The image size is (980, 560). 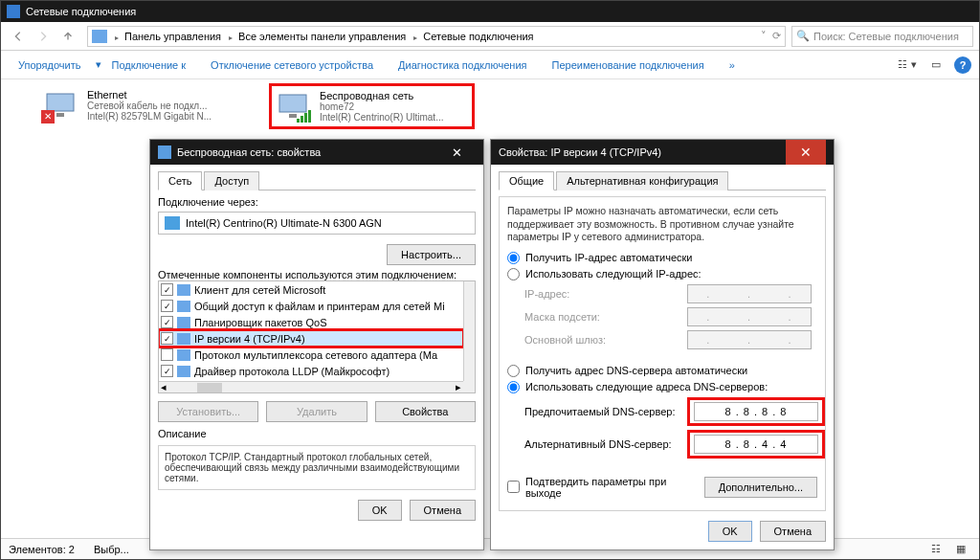 I want to click on tab-general: Общие, so click(x=526, y=181).